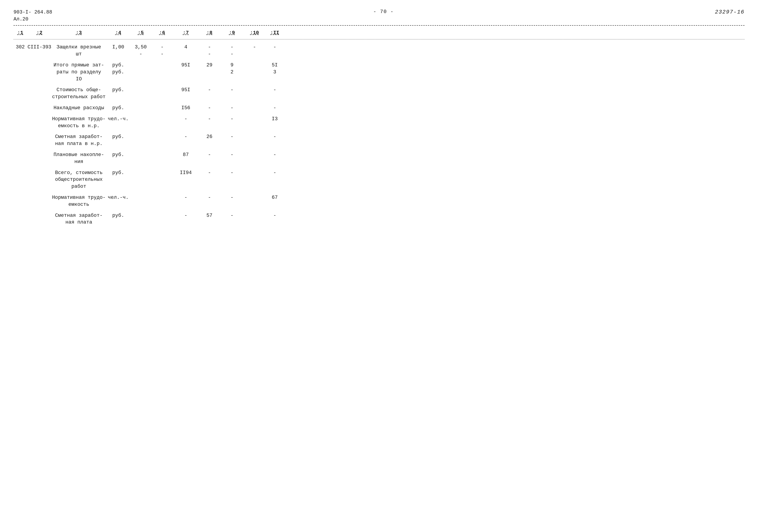 This screenshot has width=758, height=532. What do you see at coordinates (33, 19) in the screenshot?
I see `doc-sheet: Ал.20` at bounding box center [33, 19].